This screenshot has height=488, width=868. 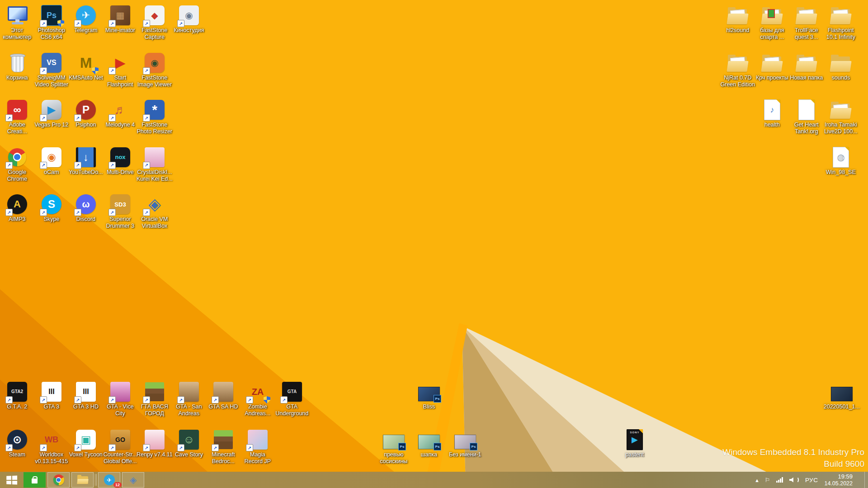 What do you see at coordinates (812, 480) in the screenshot?
I see `system-tray: ▴ ⚐ РУС 19:59 14.05.2022` at bounding box center [812, 480].